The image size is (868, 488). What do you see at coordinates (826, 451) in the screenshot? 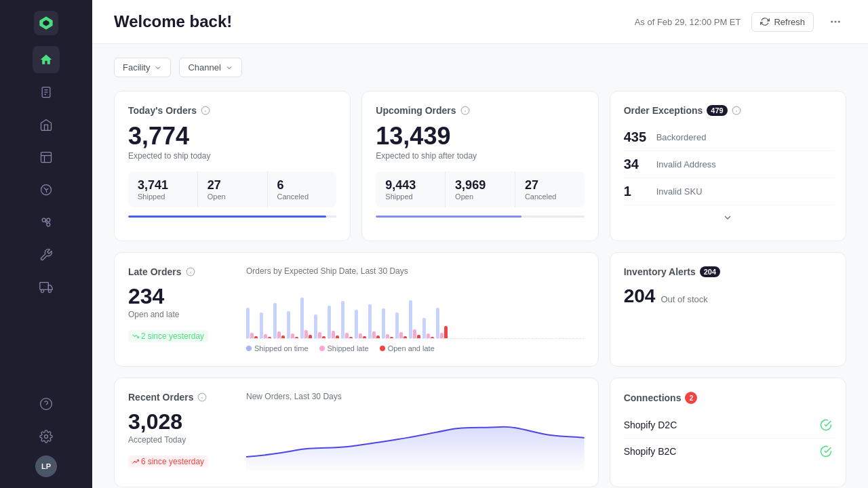
I see `check-icon-b2c` at bounding box center [826, 451].